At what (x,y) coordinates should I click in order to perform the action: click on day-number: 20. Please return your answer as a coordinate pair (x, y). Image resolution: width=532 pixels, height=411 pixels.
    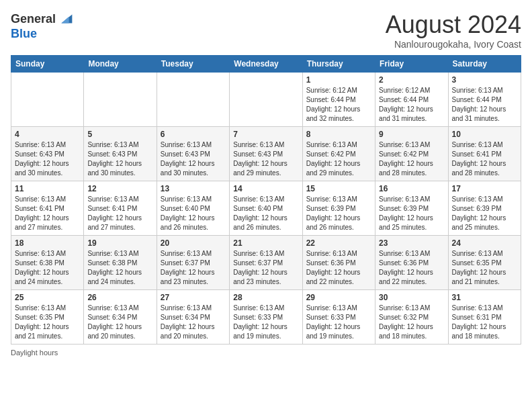
    Looking at the image, I should click on (193, 243).